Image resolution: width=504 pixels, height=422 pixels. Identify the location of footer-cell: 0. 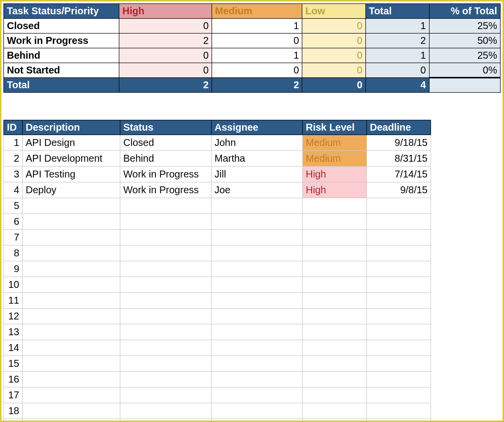
(334, 85).